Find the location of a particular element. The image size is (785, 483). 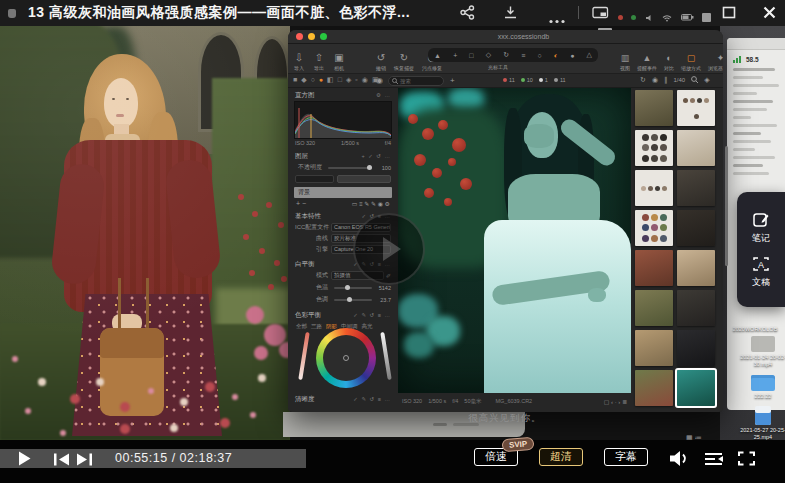

cursor-tool-icon: ≡ is located at coordinates (523, 56).